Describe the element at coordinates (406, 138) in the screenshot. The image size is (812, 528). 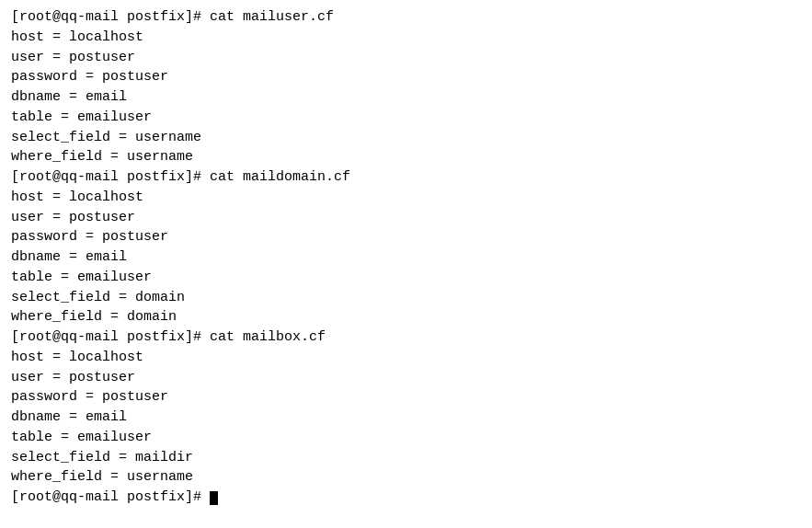
I see `terminal-line: select_field = username` at that location.